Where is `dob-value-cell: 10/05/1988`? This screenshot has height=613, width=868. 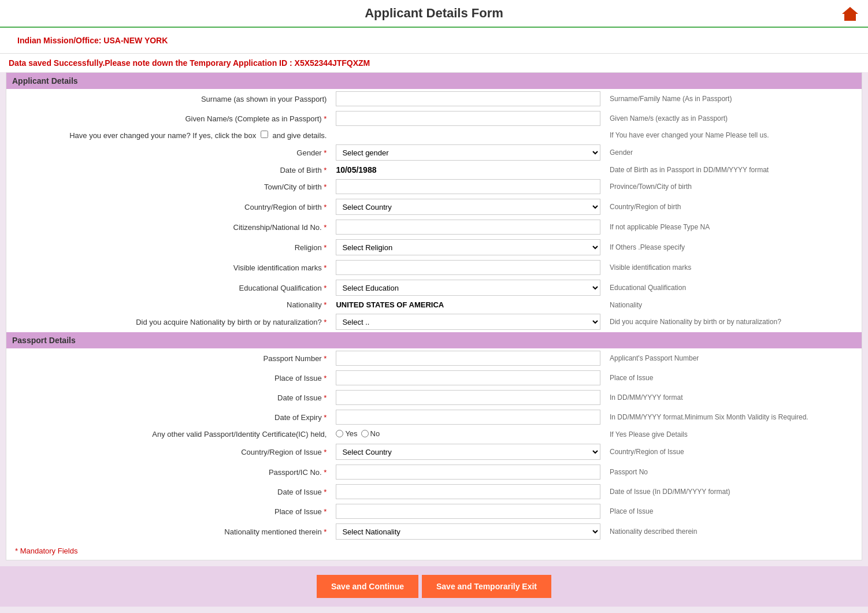
dob-value-cell: 10/05/1988 is located at coordinates (468, 170).